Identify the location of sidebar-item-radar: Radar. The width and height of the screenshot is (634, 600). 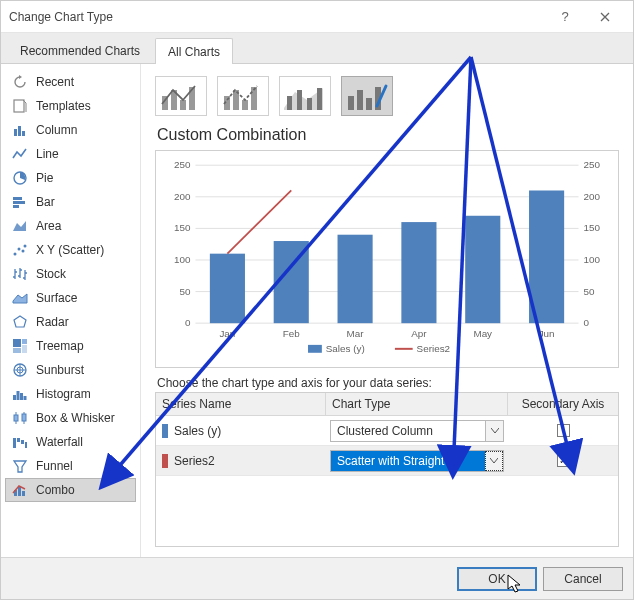
(70, 322).